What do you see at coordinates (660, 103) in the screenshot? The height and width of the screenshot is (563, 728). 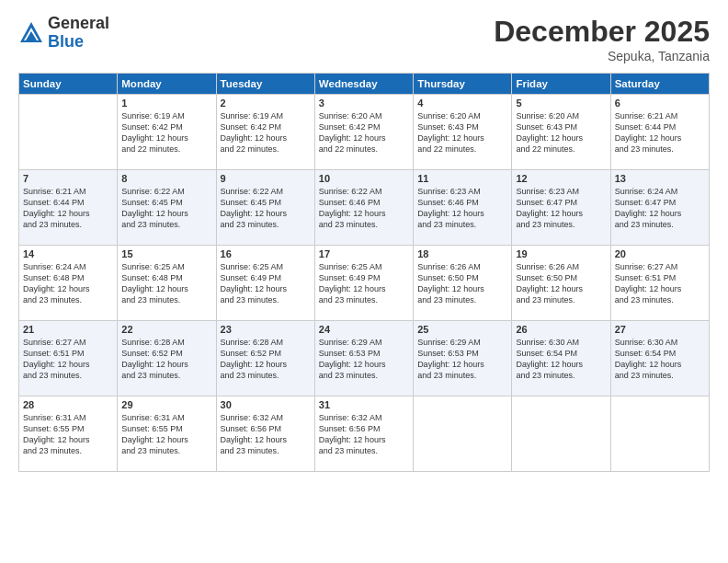 I see `day-number: 6` at bounding box center [660, 103].